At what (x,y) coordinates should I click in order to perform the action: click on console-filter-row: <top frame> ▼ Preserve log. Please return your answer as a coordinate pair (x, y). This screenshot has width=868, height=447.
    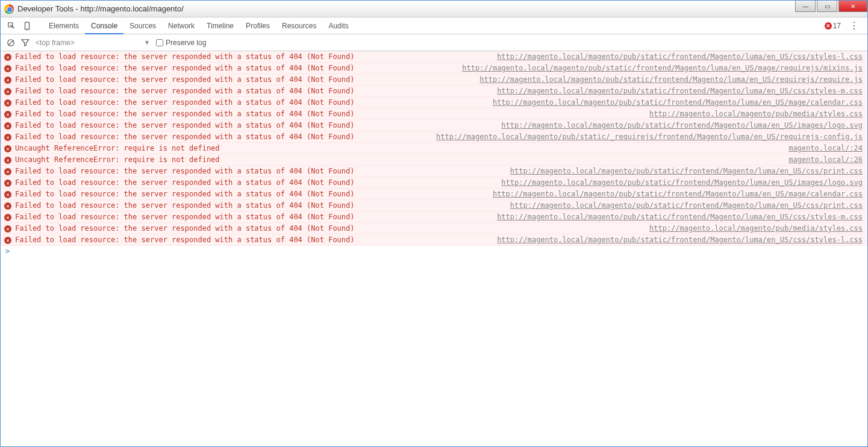
    Looking at the image, I should click on (434, 43).